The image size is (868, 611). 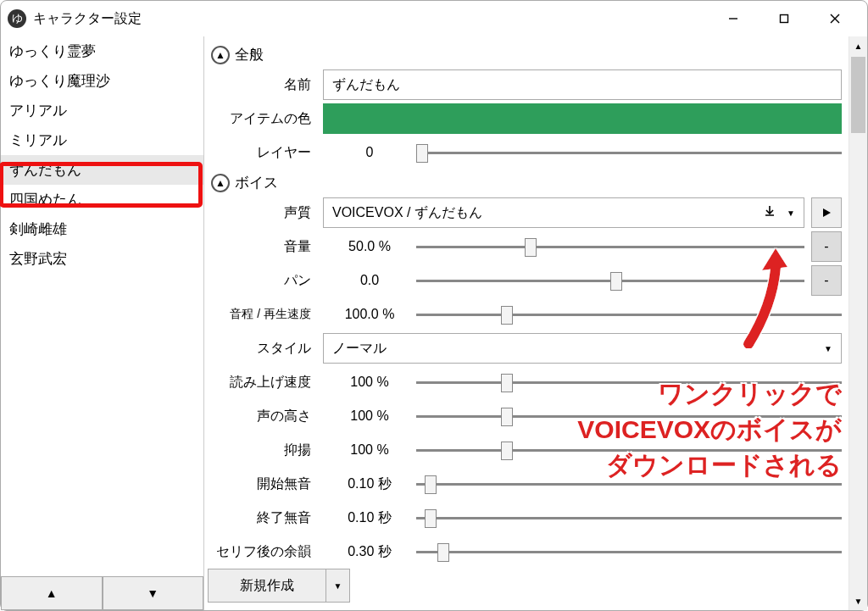 I want to click on row-pitch-speed: 音程 / 再生速度 100.0 %, so click(x=526, y=314).